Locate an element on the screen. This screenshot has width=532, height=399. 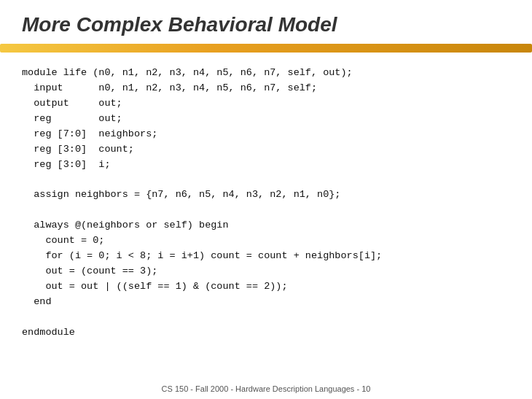
slide-title: More Complex Behavioral Model is located at coordinates (266, 25).